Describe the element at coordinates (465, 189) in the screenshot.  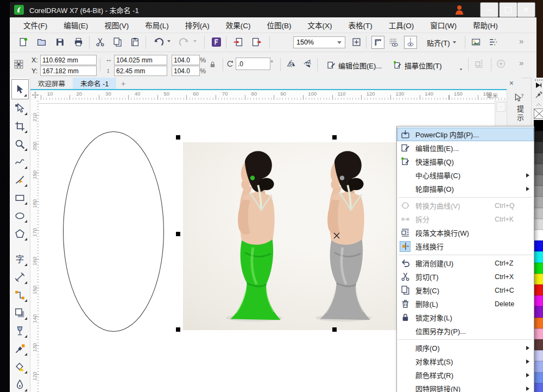
I see `menu-item-outline-trace: 轮廓描摹(O)` at that location.